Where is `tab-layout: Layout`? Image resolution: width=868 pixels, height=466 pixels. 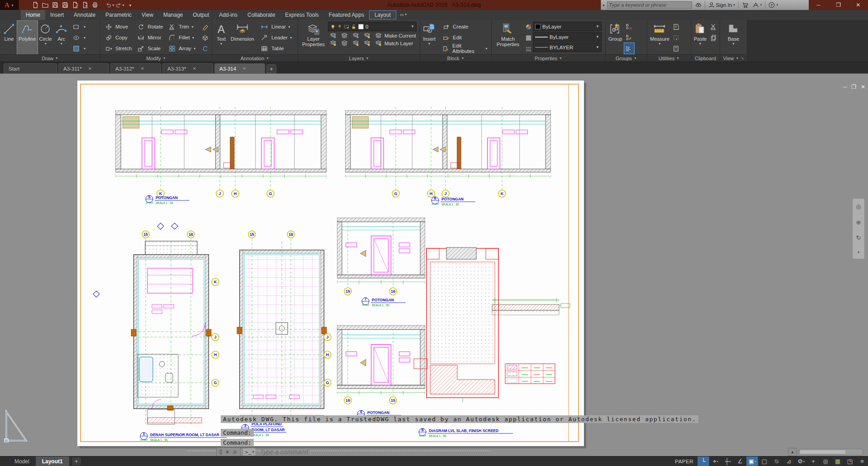 tab-layout: Layout is located at coordinates (383, 15).